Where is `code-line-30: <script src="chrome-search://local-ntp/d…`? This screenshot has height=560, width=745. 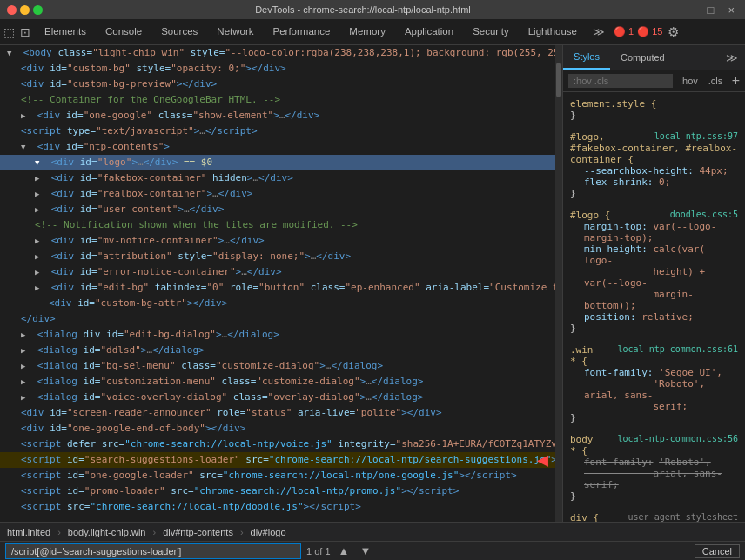 code-line-30: <script src="chrome-search://local-ntp/d… is located at coordinates (278, 507).